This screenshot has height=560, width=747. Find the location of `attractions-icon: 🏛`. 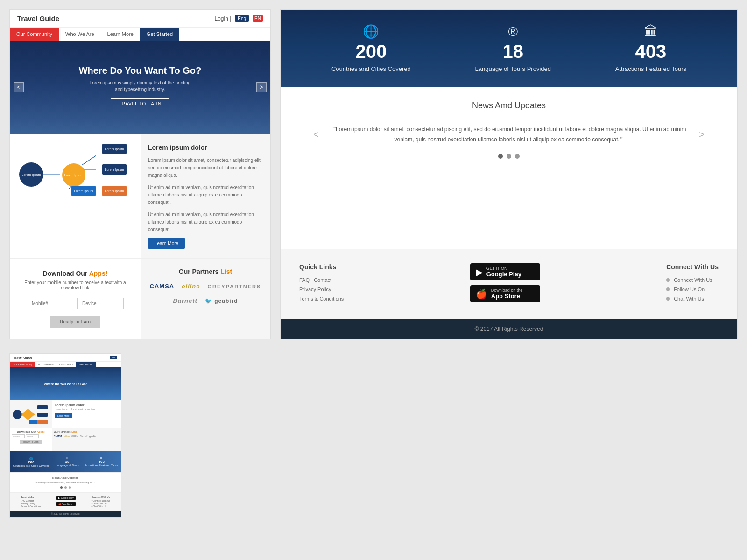

attractions-icon: 🏛 is located at coordinates (651, 32).